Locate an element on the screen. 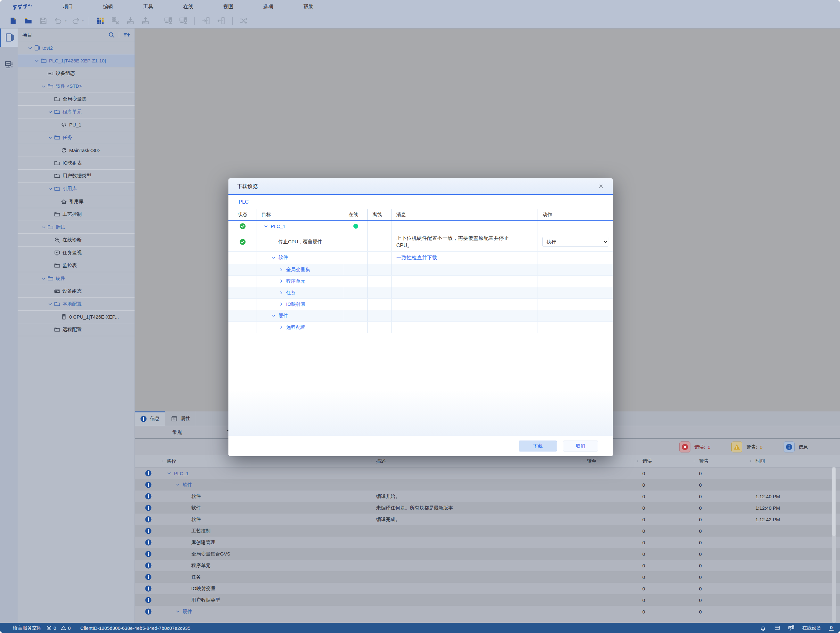 This screenshot has height=633, width=840. log-row: 程序单元00 is located at coordinates (487, 565).